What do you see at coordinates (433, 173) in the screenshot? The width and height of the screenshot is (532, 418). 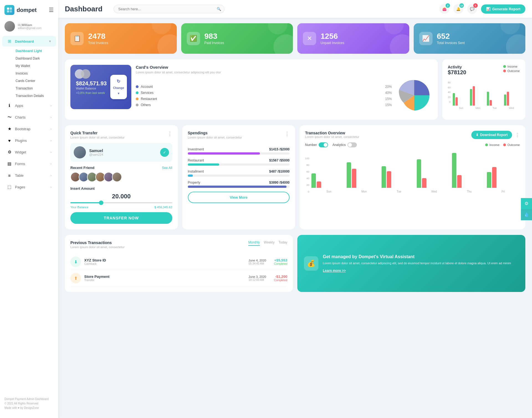 I see `bar-group-wed` at bounding box center [433, 173].